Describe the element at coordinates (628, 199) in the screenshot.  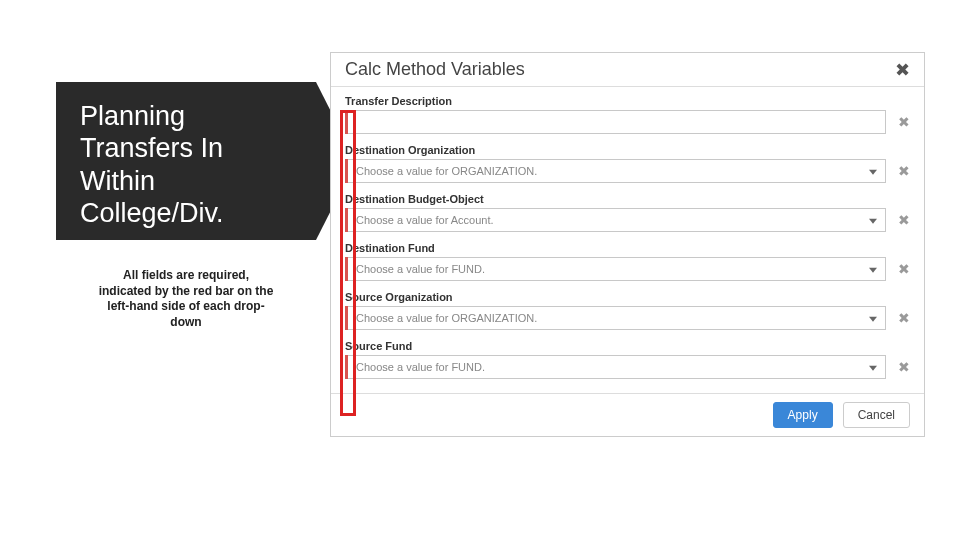
I see `field-label: Destination Budget-Object` at that location.